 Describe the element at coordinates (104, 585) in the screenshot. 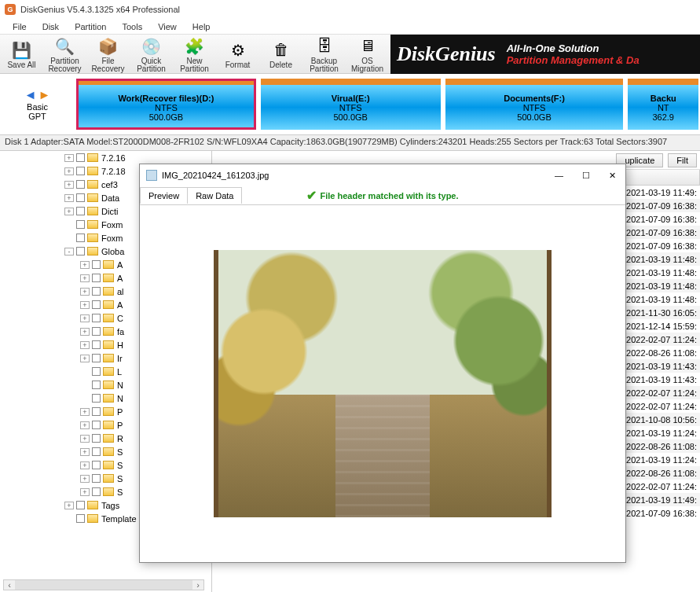

I see `tree-h-scrollbar: ‹ ›` at that location.